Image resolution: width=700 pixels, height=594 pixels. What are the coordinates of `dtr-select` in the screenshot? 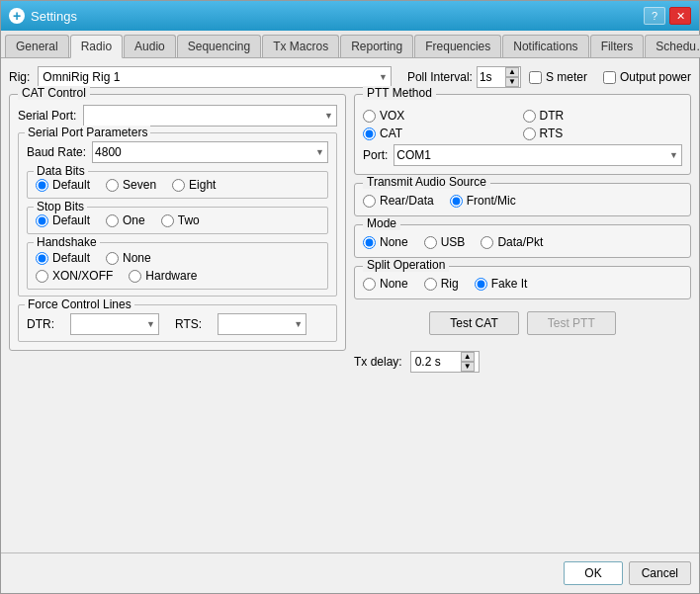 It's located at (115, 324).